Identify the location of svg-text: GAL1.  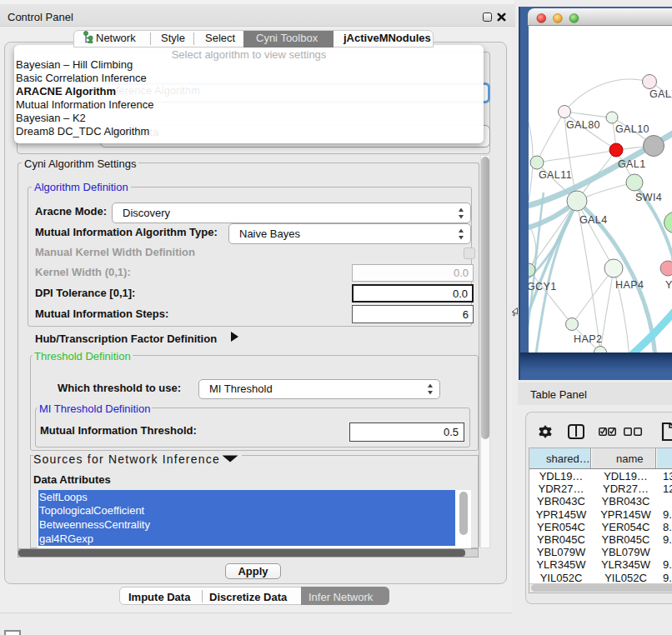
(632, 164).